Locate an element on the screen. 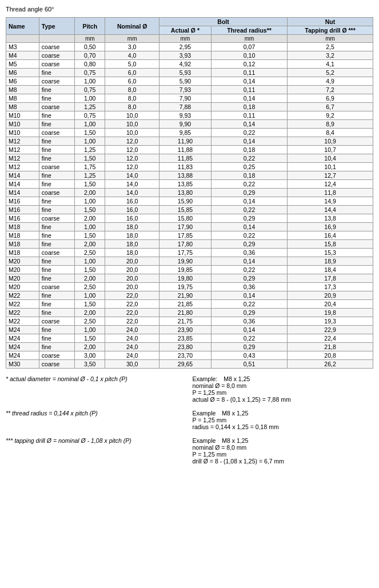 The height and width of the screenshot is (588, 379). table-row: M30coarse3,5030,029,650,5126,2 is located at coordinates (190, 365).